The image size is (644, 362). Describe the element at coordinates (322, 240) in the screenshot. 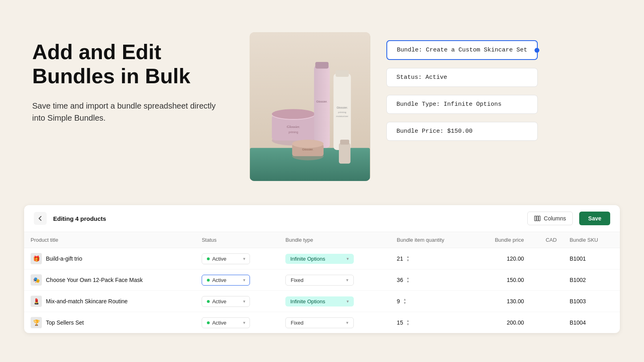

I see `table-header-row: Product title Status Bundle type Bundle …` at that location.